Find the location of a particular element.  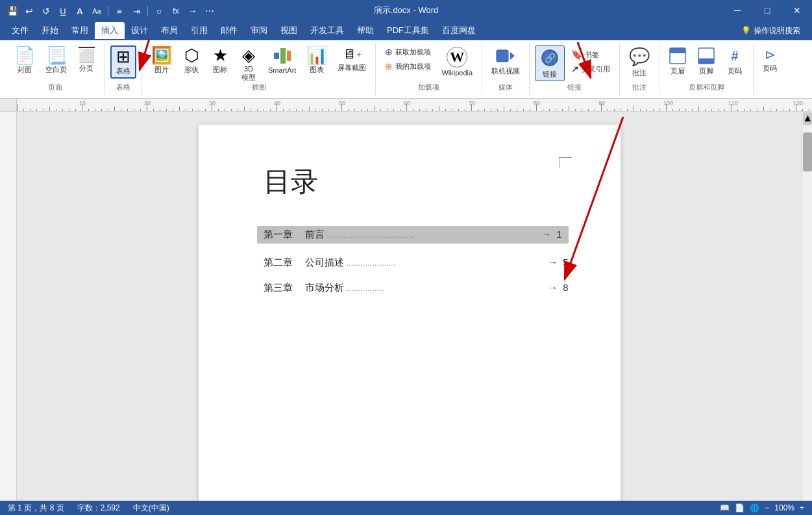

zoom-plus-button: + is located at coordinates (802, 508).